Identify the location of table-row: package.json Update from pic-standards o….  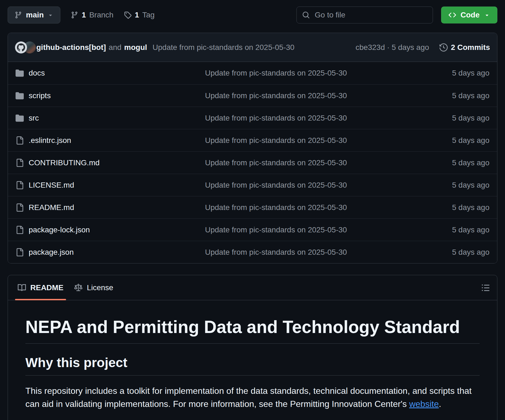
(252, 252).